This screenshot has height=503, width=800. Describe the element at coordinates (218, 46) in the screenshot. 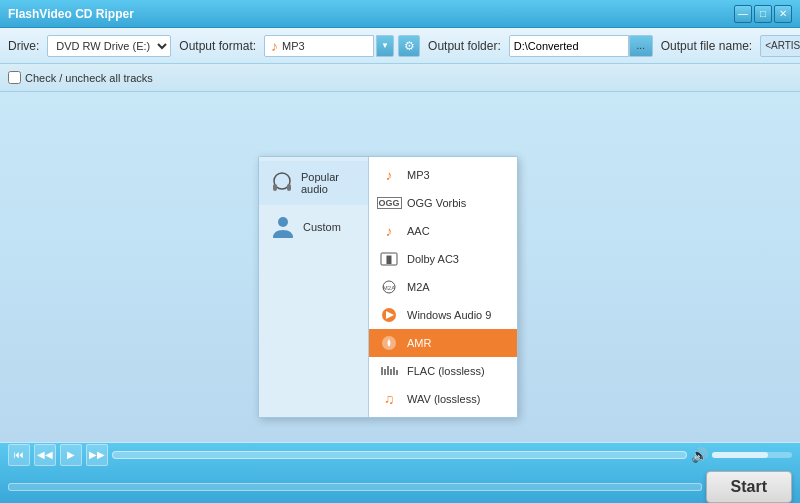

I see `format-label: Output format:` at that location.